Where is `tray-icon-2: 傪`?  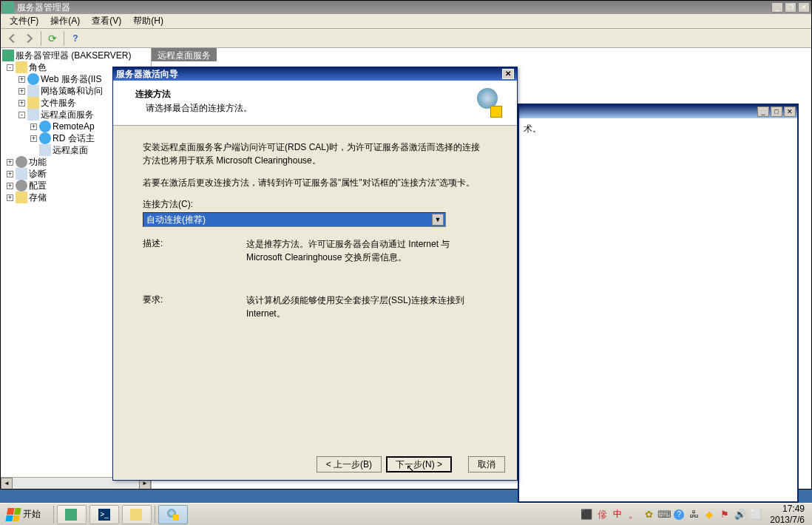
tray-icon-2: 傪 is located at coordinates (602, 515).